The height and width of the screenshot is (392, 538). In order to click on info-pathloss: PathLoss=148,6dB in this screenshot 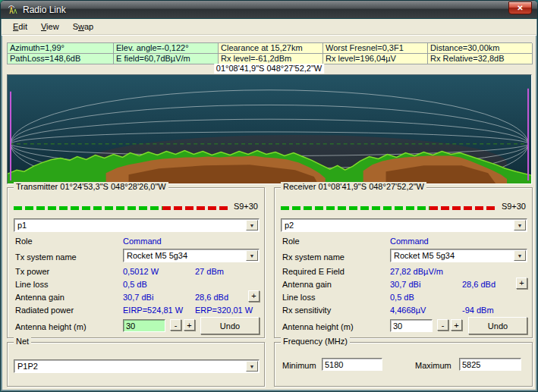, I will do `click(61, 59)`.